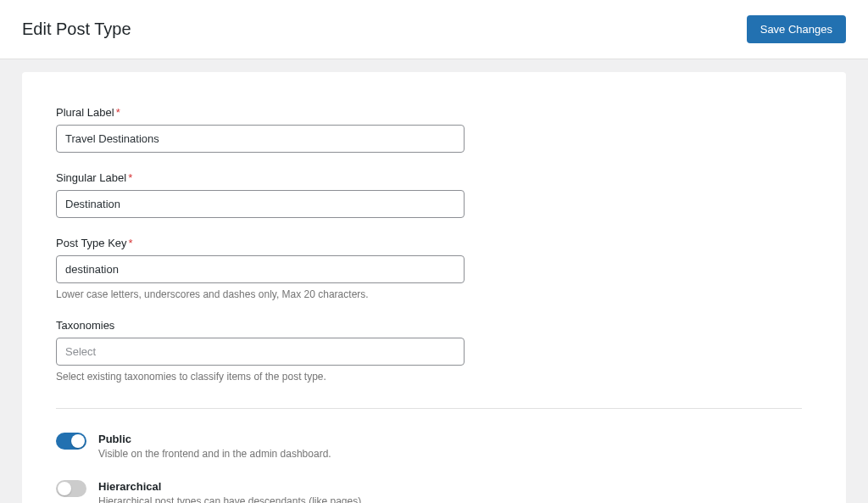  Describe the element at coordinates (260, 377) in the screenshot. I see `taxonomies-help: Select existing taxonomies to classify i…` at that location.